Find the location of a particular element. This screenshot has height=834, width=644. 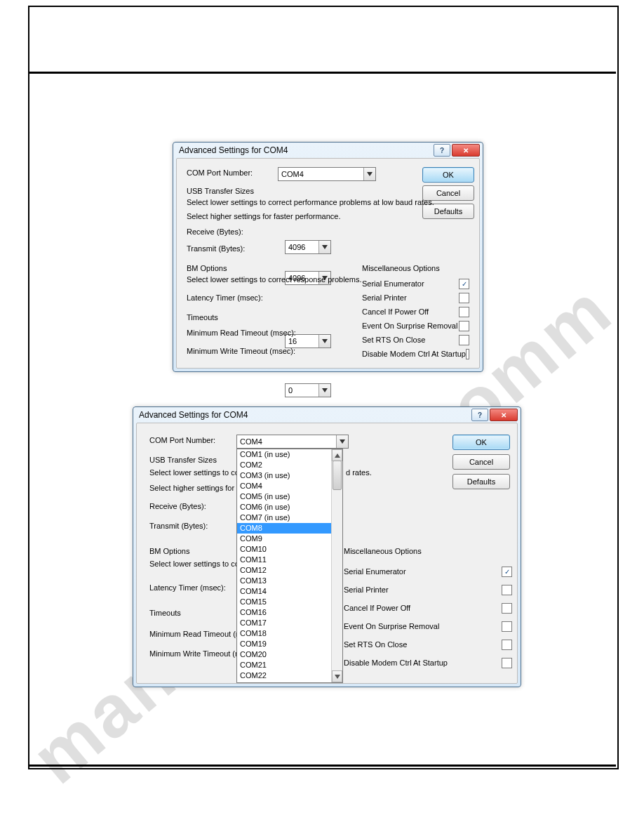

dropdown-option: COM1 (in use) is located at coordinates (285, 455).